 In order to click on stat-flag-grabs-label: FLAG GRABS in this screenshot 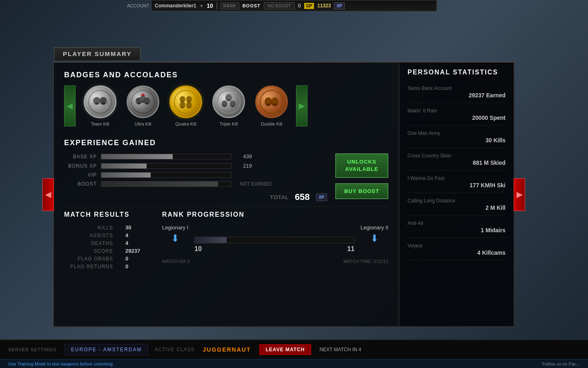, I will do `click(89, 259)`.